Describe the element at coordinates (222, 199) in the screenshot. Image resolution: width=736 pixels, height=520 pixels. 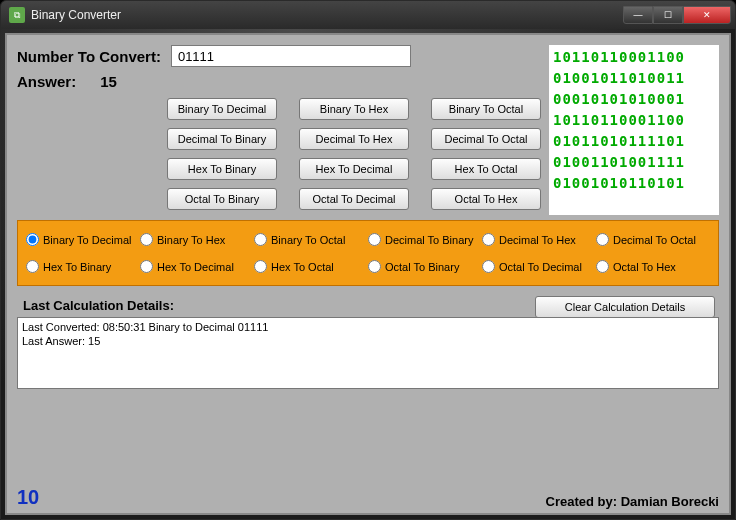
I see `octal-to-binary-button: Octal To Binary` at that location.